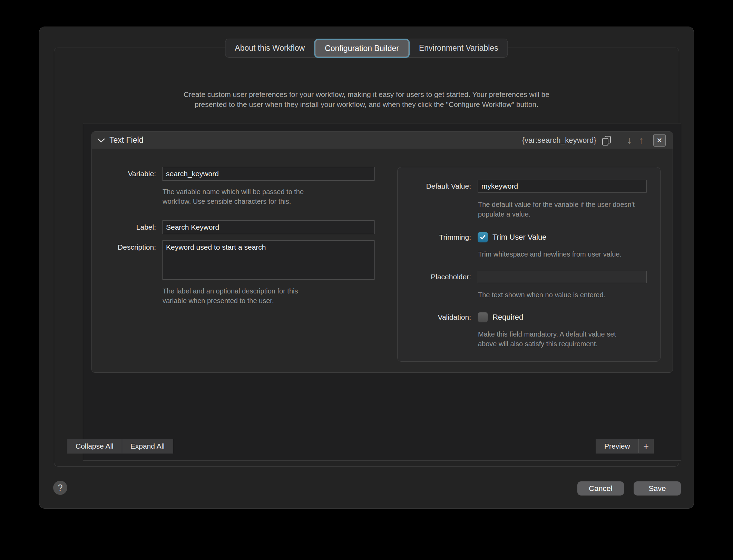  I want to click on save-button: Save, so click(657, 488).